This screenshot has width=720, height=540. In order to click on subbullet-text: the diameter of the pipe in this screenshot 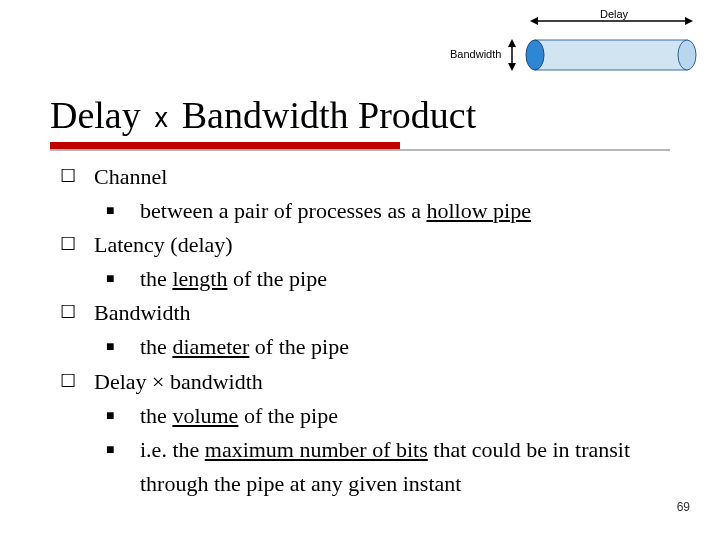, I will do `click(405, 347)`.